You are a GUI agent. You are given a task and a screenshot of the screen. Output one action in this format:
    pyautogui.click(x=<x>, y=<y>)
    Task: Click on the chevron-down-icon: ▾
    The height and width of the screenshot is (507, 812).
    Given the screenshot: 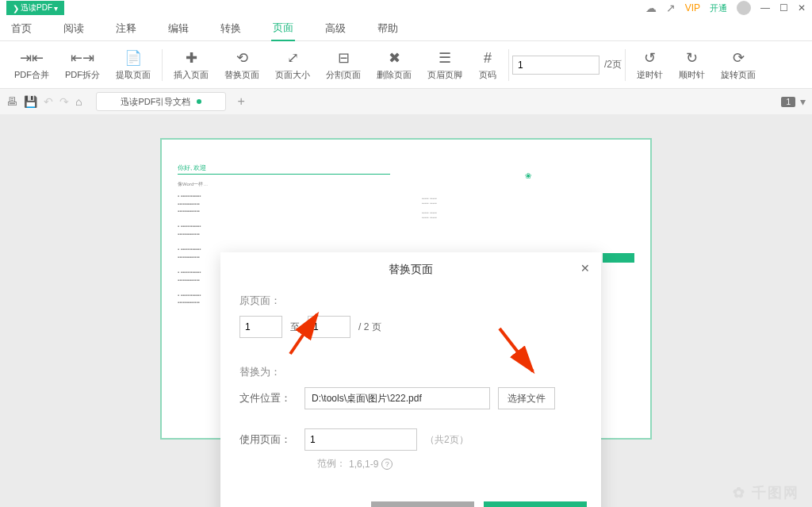 What is the action you would take?
    pyautogui.click(x=802, y=102)
    